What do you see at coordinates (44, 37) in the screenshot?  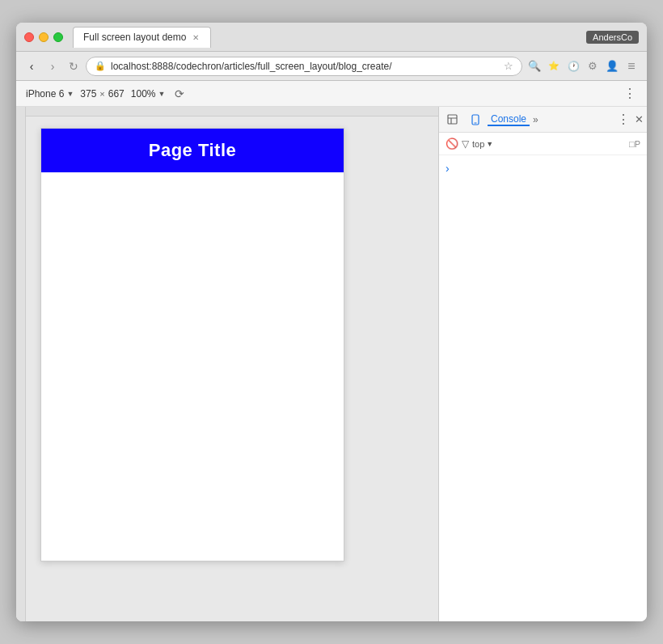 I see `minimize-button` at bounding box center [44, 37].